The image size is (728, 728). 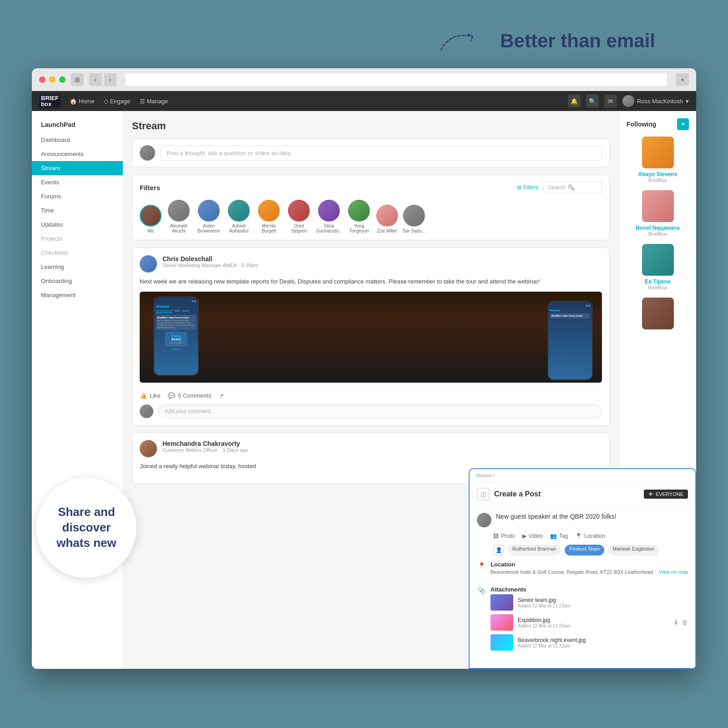 I want to click on filters-toggle-button: ⊞ Filters, so click(x=528, y=187).